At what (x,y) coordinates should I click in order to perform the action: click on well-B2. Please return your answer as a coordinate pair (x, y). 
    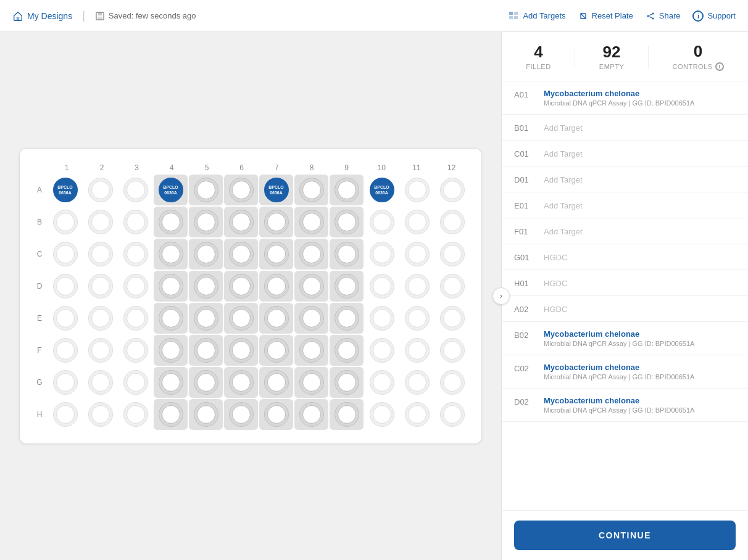
    Looking at the image, I should click on (101, 222).